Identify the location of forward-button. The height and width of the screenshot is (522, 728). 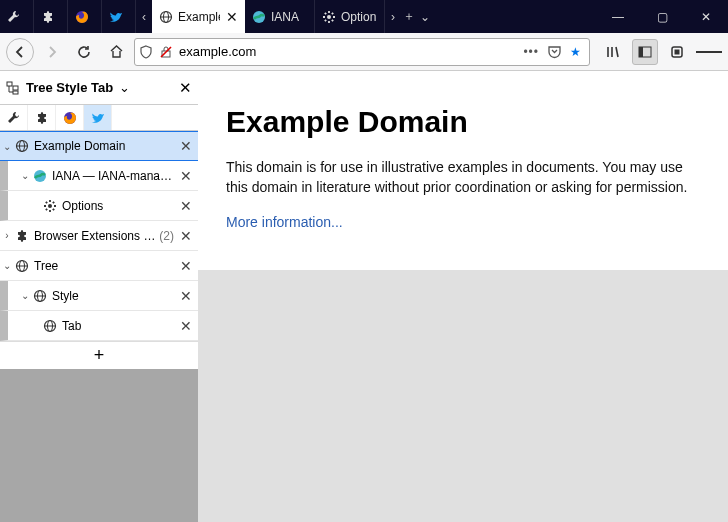
(52, 52).